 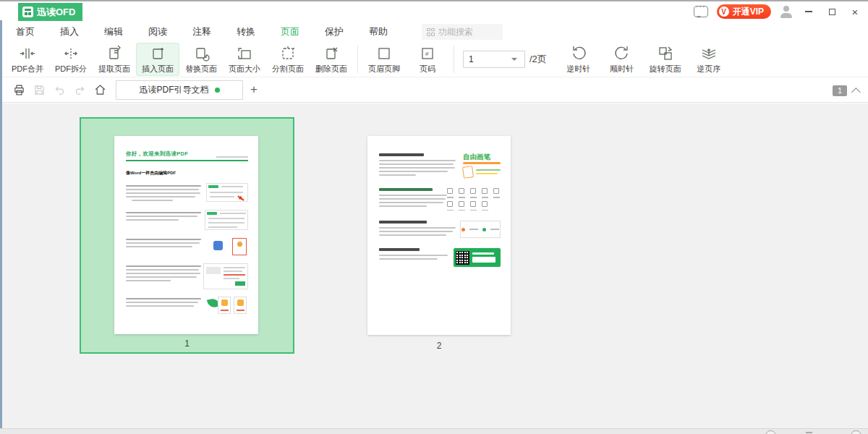 I want to click on new-tab-button: +, so click(x=254, y=90).